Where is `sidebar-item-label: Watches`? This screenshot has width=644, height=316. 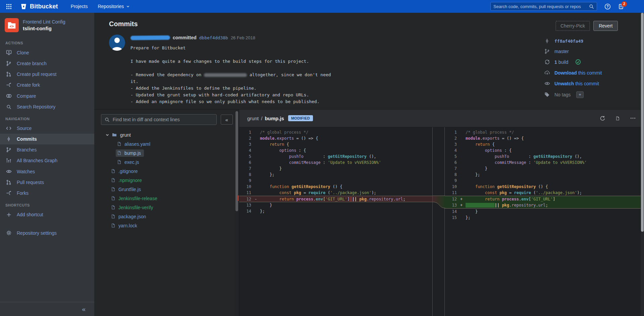 sidebar-item-label: Watches is located at coordinates (26, 172).